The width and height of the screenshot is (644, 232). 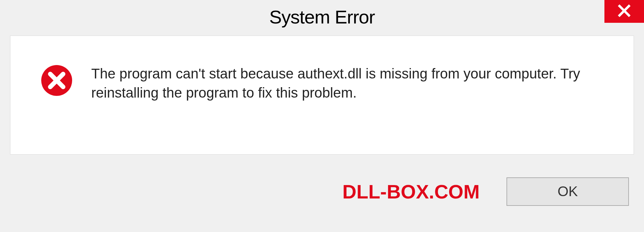 What do you see at coordinates (322, 17) in the screenshot?
I see `titlebar: System Error` at bounding box center [322, 17].